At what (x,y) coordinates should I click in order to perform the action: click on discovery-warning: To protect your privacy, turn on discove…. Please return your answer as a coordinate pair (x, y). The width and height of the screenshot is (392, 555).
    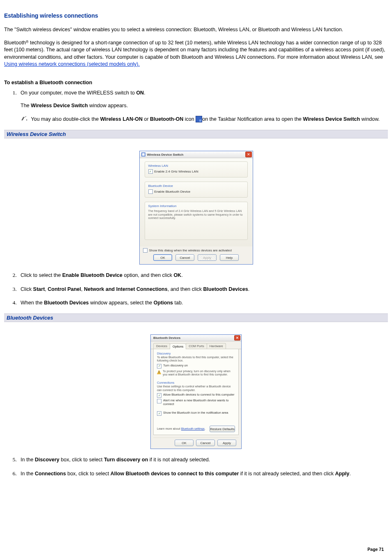
    Looking at the image, I should click on (199, 373).